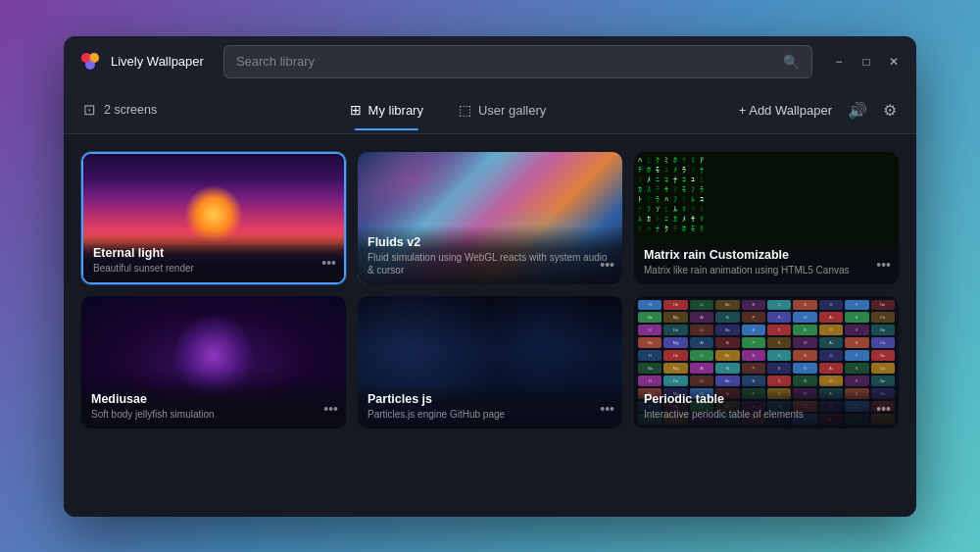 The image size is (980, 552). Describe the element at coordinates (490, 255) in the screenshot. I see `card-info: Fluids v2 Fluid simulation using WebGL r…` at that location.